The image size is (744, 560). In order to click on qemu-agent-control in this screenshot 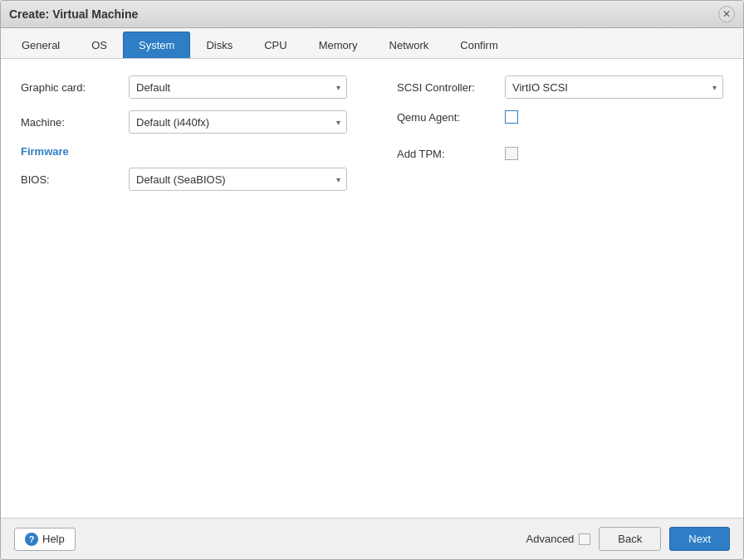, I will do `click(512, 117)`.